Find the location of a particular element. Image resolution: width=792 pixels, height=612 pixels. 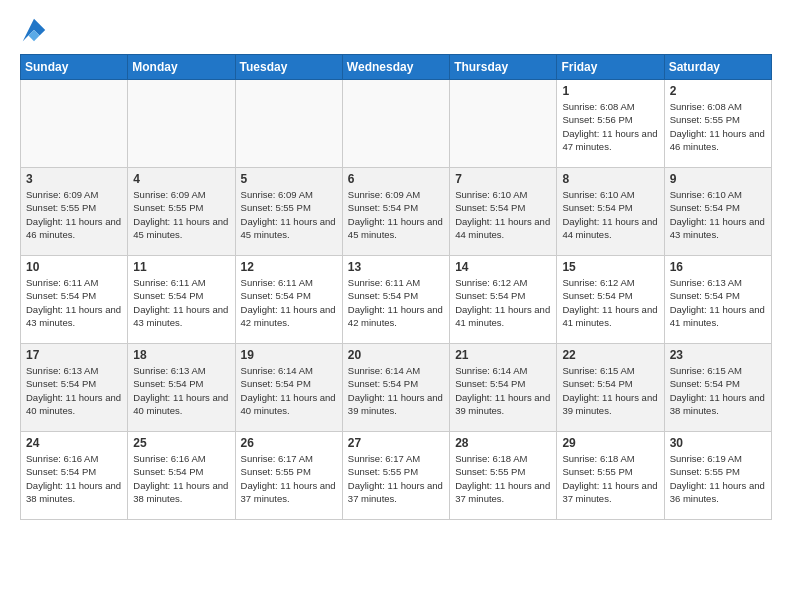

day-number: 5 is located at coordinates (289, 179).